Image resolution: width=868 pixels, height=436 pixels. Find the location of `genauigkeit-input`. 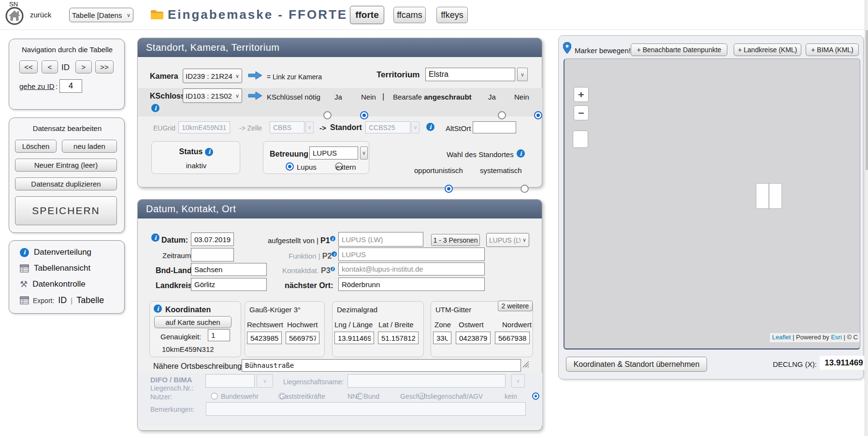

genauigkeit-input is located at coordinates (219, 335).